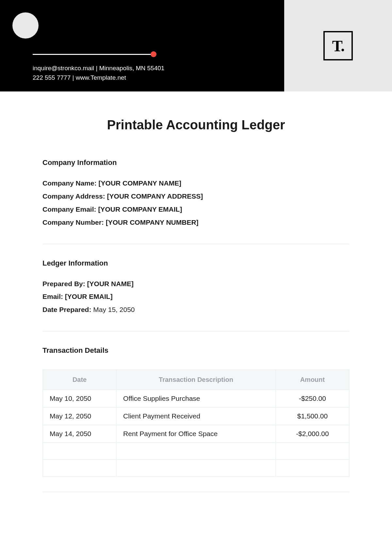  What do you see at coordinates (65, 284) in the screenshot?
I see `prepared-by-label: Prepared By:` at bounding box center [65, 284].